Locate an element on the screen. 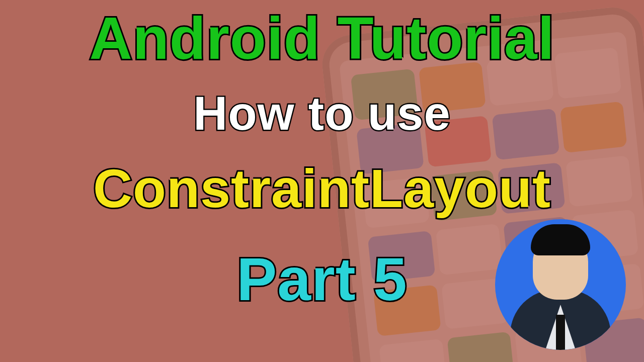  avatar-tie is located at coordinates (560, 332).